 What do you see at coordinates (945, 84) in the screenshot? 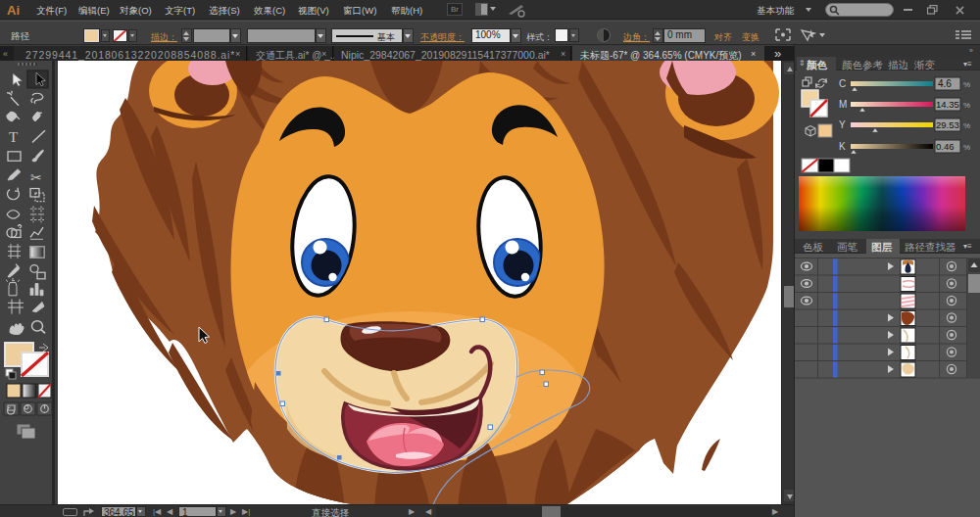
I see `svg-text: 4.6` at bounding box center [945, 84].